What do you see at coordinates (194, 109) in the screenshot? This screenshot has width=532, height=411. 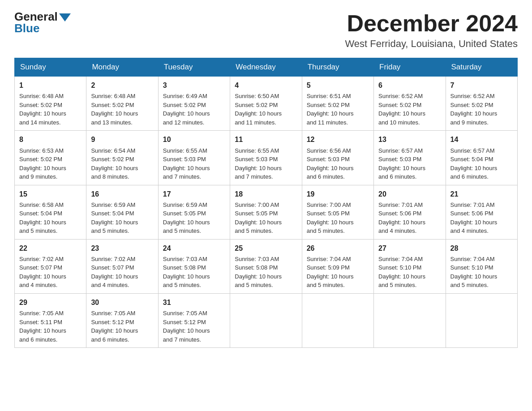 I see `day-info: Sunrise: 6:49 AMSunset: 5:02 PMDaylight:…` at bounding box center [194, 109].